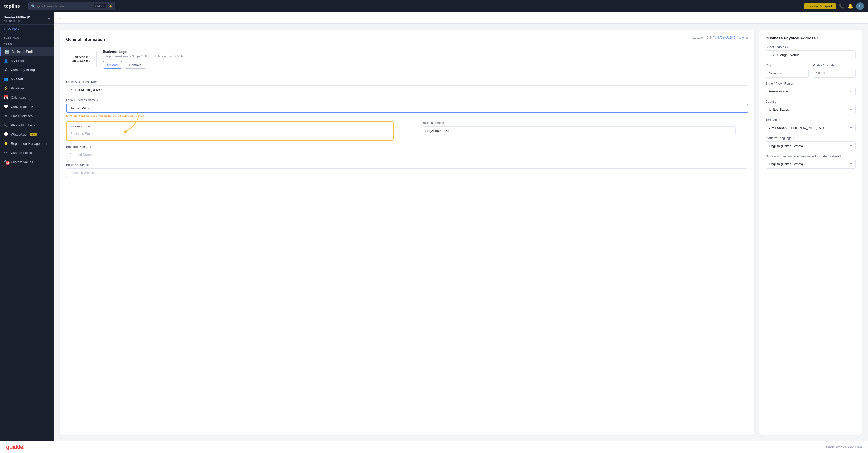 This screenshot has width=868, height=453. I want to click on phone-icon: 📞, so click(842, 6).